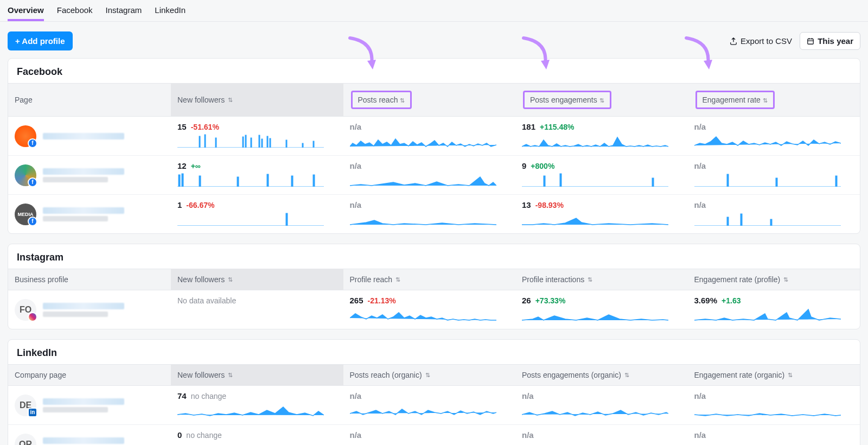  Describe the element at coordinates (774, 279) in the screenshot. I see `col-engagement-rate-profile: Engagement rate (profile)⇅` at that location.